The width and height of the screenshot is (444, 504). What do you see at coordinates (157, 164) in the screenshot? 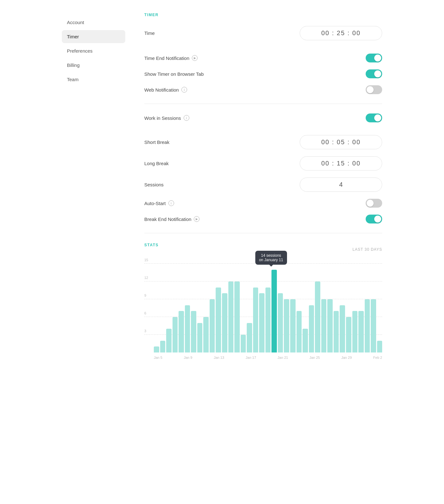
I see `long-break-label: Long Break` at bounding box center [157, 164].